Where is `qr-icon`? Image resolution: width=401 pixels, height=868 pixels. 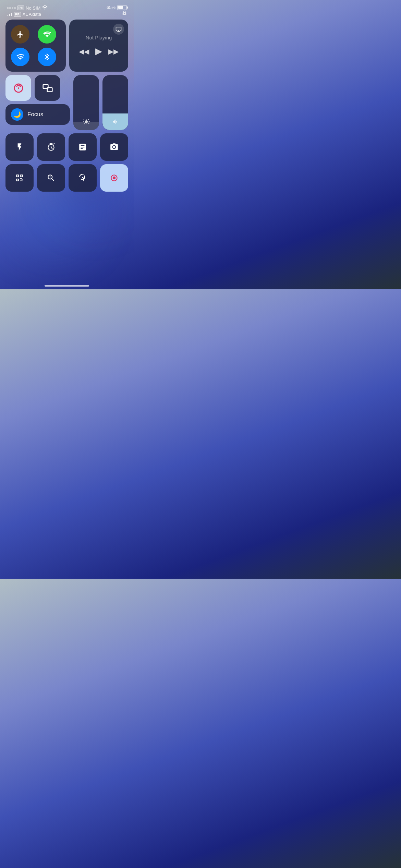 qr-icon is located at coordinates (20, 178).